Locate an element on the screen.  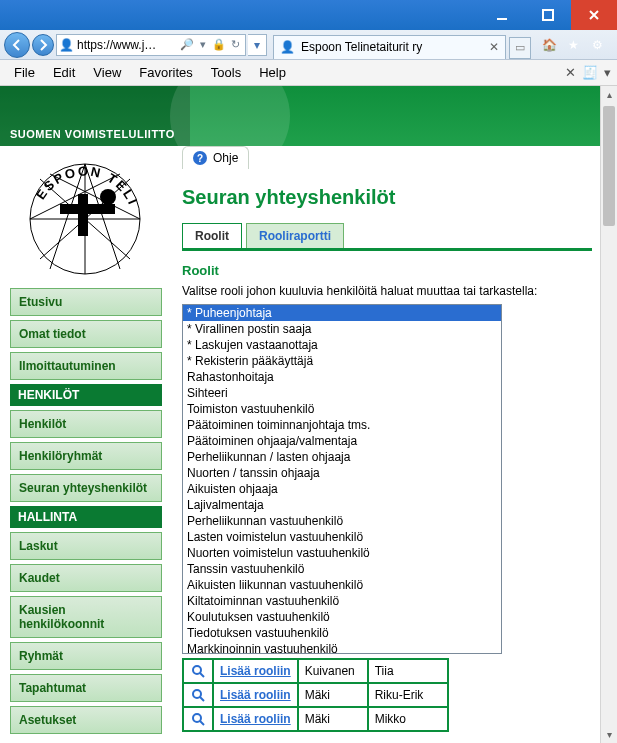
home-icon: 🏠 is located at coordinates (549, 45).